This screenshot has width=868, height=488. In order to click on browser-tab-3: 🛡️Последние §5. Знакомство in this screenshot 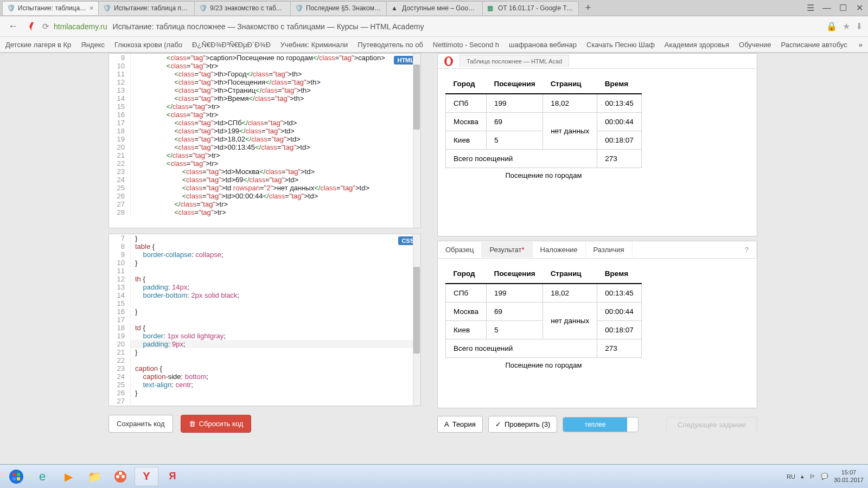, I will do `click(339, 8)`.